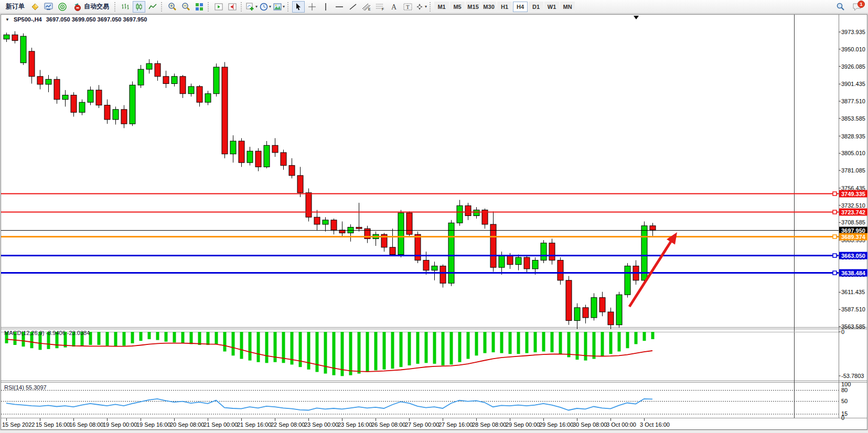 The height and width of the screenshot is (433, 868). What do you see at coordinates (339, 7) in the screenshot?
I see `horizontal-line-tool-button` at bounding box center [339, 7].